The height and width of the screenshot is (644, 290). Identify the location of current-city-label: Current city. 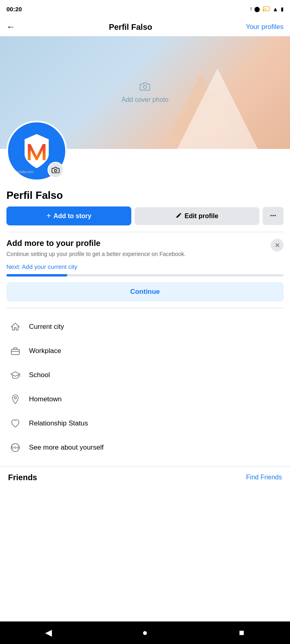
(47, 327).